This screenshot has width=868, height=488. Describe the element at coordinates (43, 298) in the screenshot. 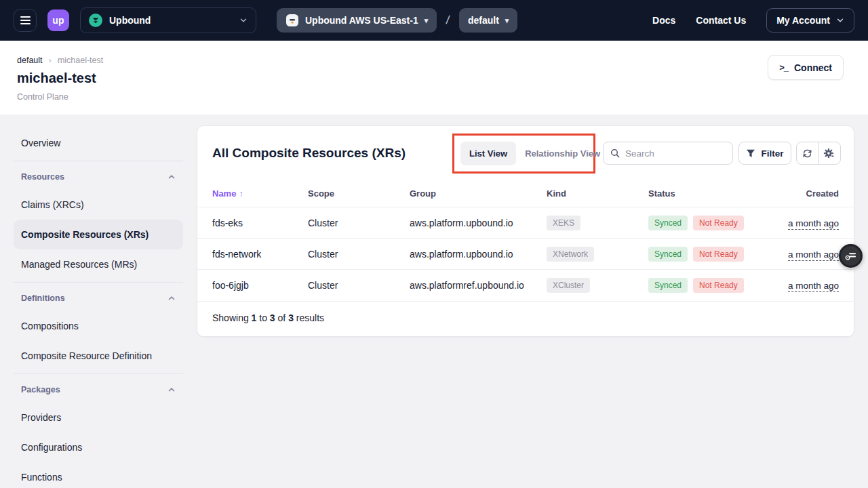

I see `sidebar-section-label: Definitions` at that location.